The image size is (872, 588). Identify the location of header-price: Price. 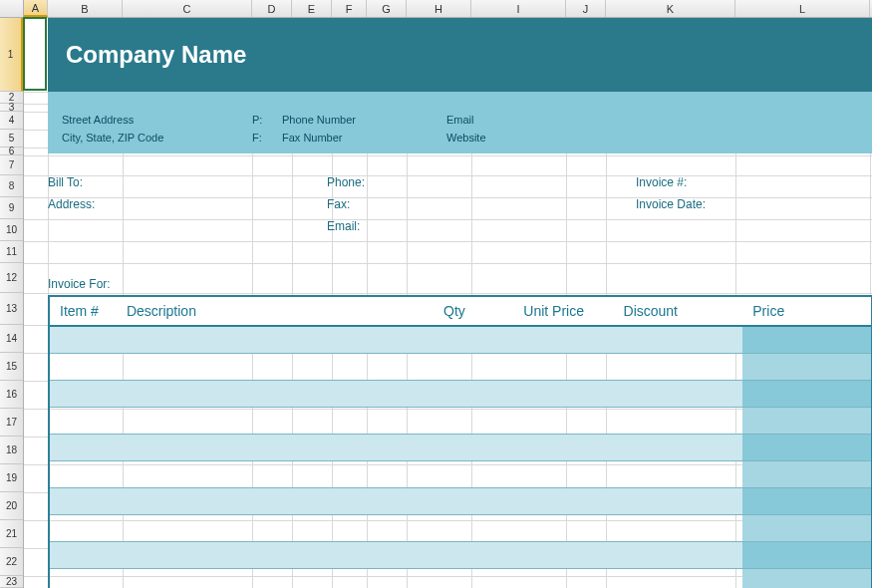
(807, 311).